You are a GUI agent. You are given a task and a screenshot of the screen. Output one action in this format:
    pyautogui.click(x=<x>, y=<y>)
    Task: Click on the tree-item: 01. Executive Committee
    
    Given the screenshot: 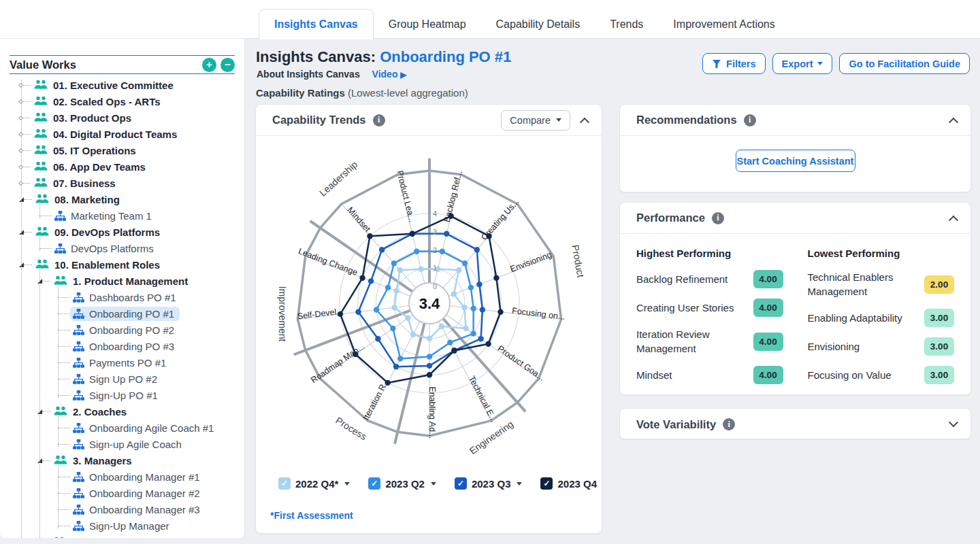 What is the action you would take?
    pyautogui.click(x=133, y=85)
    